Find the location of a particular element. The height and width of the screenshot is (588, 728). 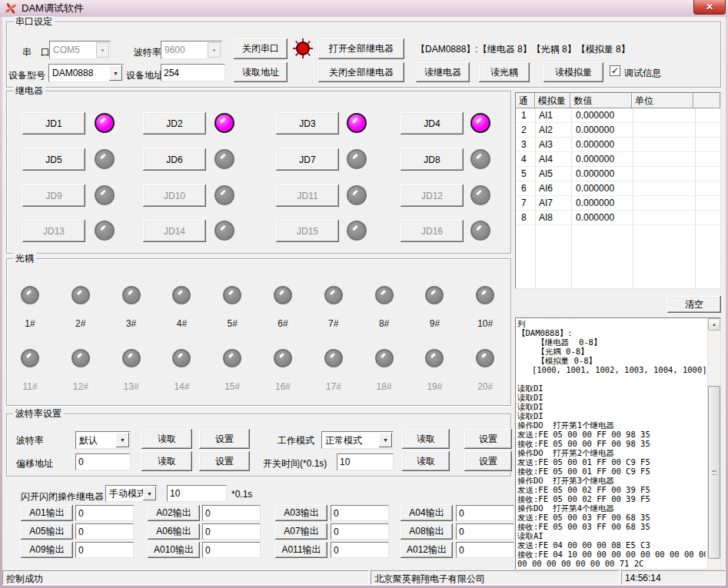

table-row: 8AI80.000000 is located at coordinates (618, 218).